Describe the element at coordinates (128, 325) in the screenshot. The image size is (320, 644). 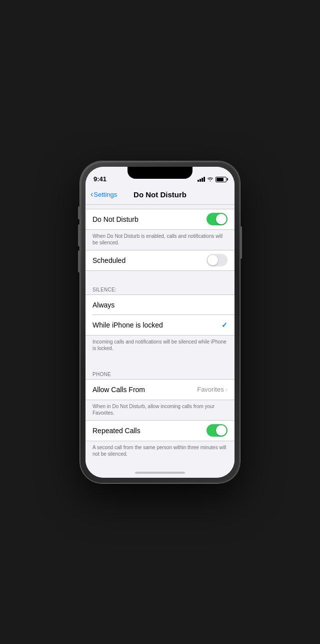
I see `silence-locked-label: While iPhone is locked` at that location.